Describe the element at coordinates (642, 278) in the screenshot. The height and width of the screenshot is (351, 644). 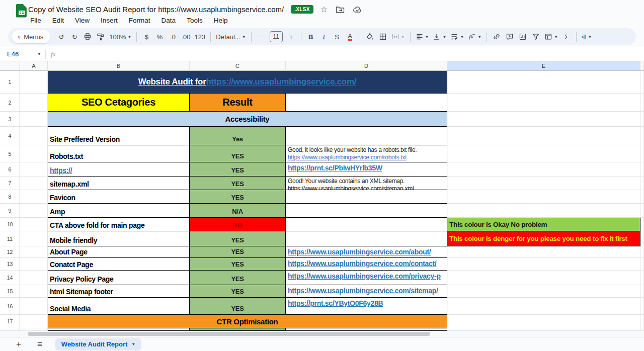
I see `cell-F14` at that location.